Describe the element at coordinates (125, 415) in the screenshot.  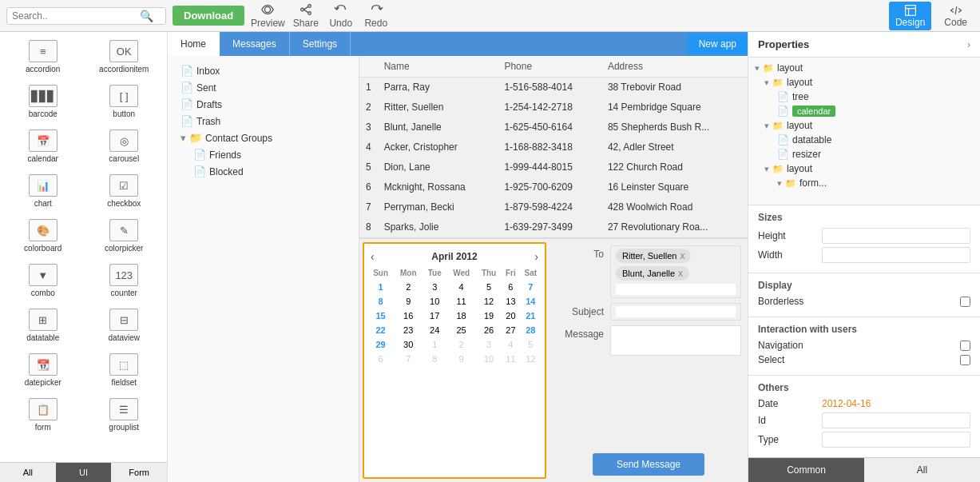
I see `sidebar-item-grouplist: ☰ grouplist` at that location.